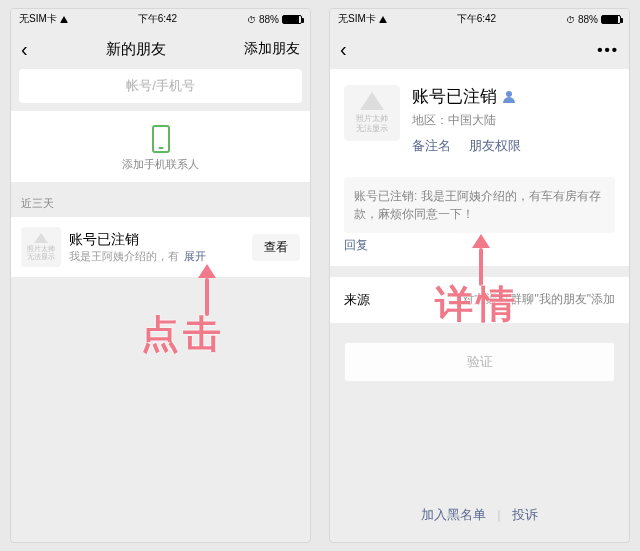 The width and height of the screenshot is (640, 551). What do you see at coordinates (454, 514) in the screenshot?
I see `blacklist-link: 加入黑名单` at bounding box center [454, 514].